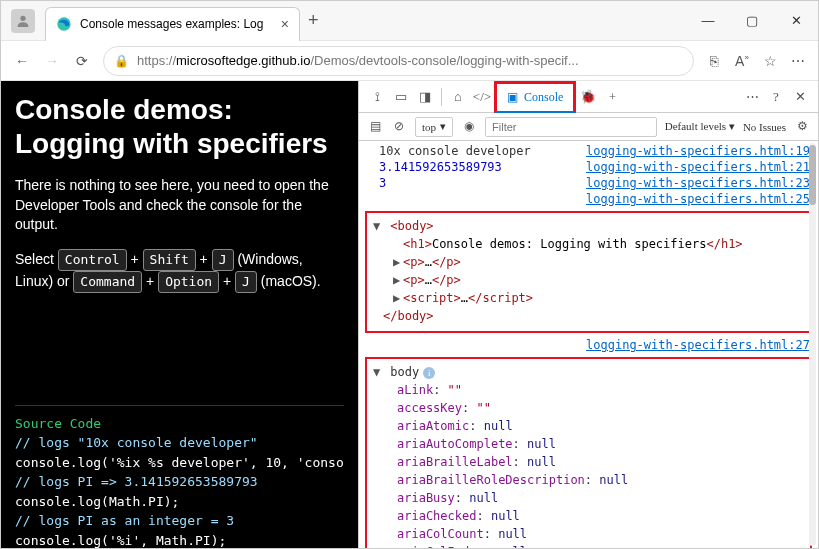 The width and height of the screenshot is (819, 549). I want to click on clear-console-icon: ⊘, so click(399, 126).